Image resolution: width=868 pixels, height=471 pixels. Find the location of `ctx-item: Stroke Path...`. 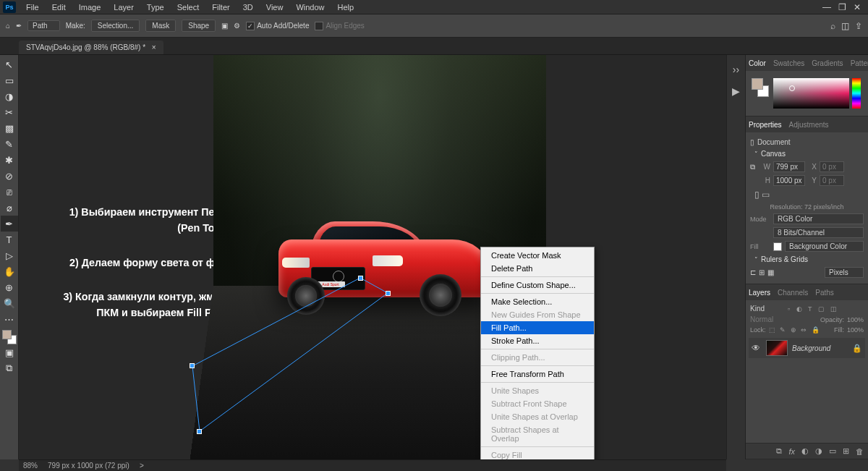

ctx-item: Stroke Path... is located at coordinates (537, 341).